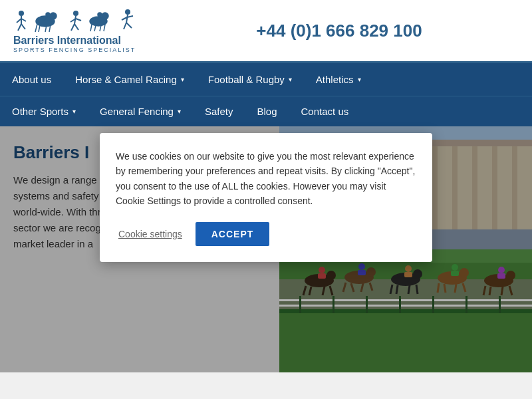 The width and height of the screenshot is (532, 399). Describe the element at coordinates (339, 31) in the screenshot. I see `phone-number: +44 (0)1 666 829 100` at that location.